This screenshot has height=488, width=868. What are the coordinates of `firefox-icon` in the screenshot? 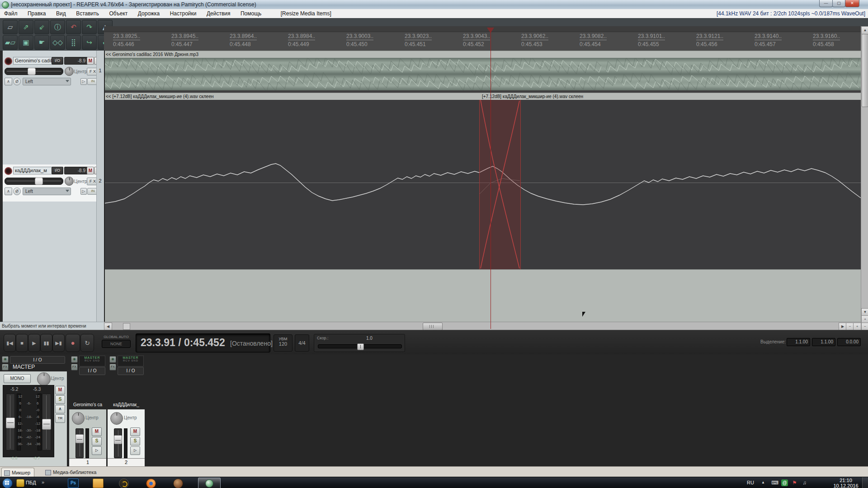 It's located at (151, 483).